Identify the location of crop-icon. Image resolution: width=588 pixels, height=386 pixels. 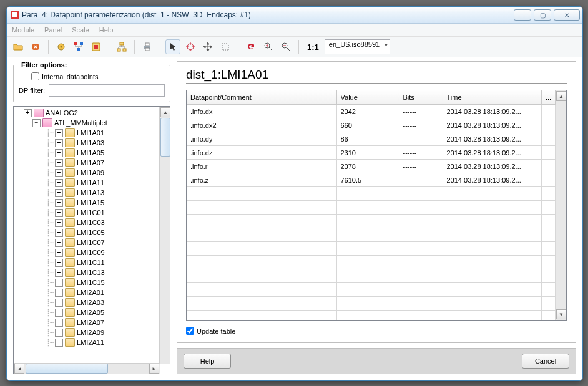
(225, 47).